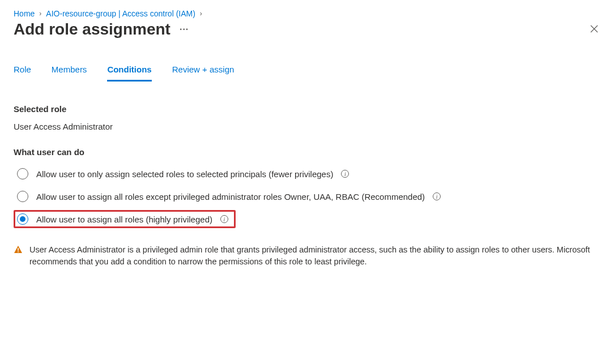  What do you see at coordinates (101, 29) in the screenshot?
I see `page-title: Add role assignment ···` at bounding box center [101, 29].